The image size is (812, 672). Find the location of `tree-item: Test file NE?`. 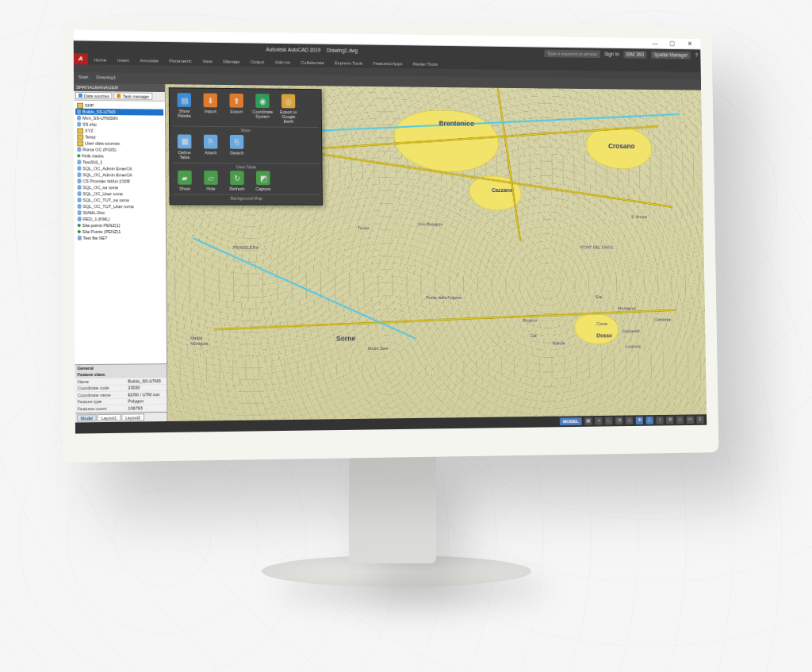

tree-item: Test file NE? is located at coordinates (121, 238).